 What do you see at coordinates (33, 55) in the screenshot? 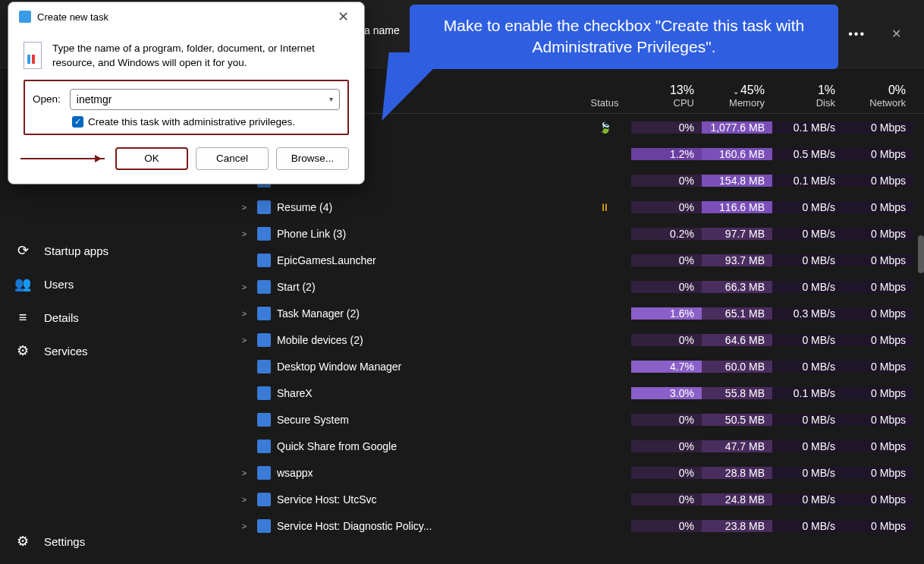
I see `run-icon` at bounding box center [33, 55].